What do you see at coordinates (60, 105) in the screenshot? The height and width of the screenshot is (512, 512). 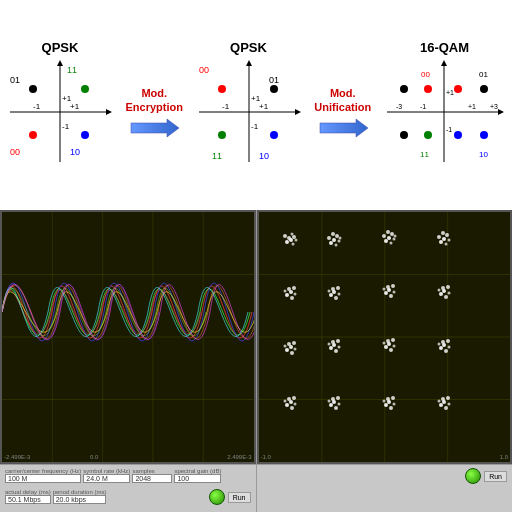 I see `qpsk1-diagram: QPSK +1 -1 +1 -1 01 11` at bounding box center [60, 105].